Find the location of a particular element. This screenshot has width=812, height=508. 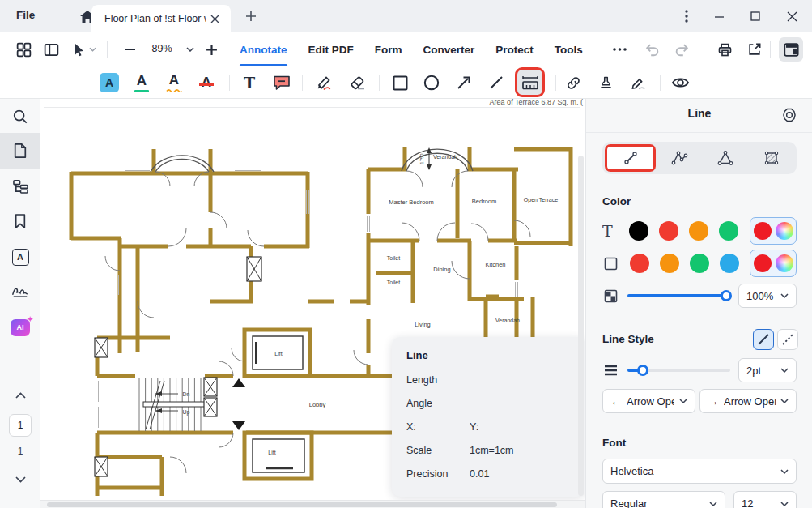

arrow-left-icon: ← is located at coordinates (616, 401).